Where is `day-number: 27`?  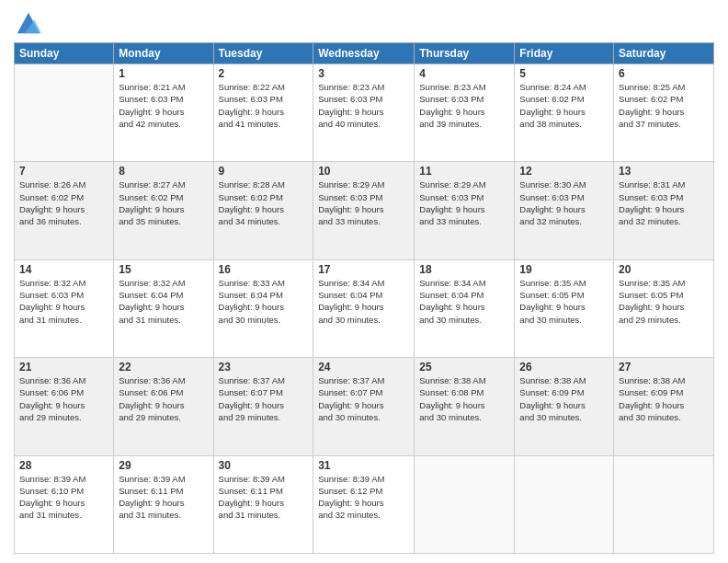 day-number: 27 is located at coordinates (664, 367).